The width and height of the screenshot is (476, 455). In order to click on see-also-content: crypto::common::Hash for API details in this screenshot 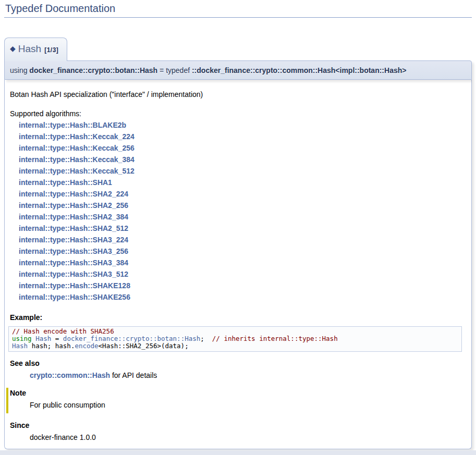, I will do `click(248, 375)`.